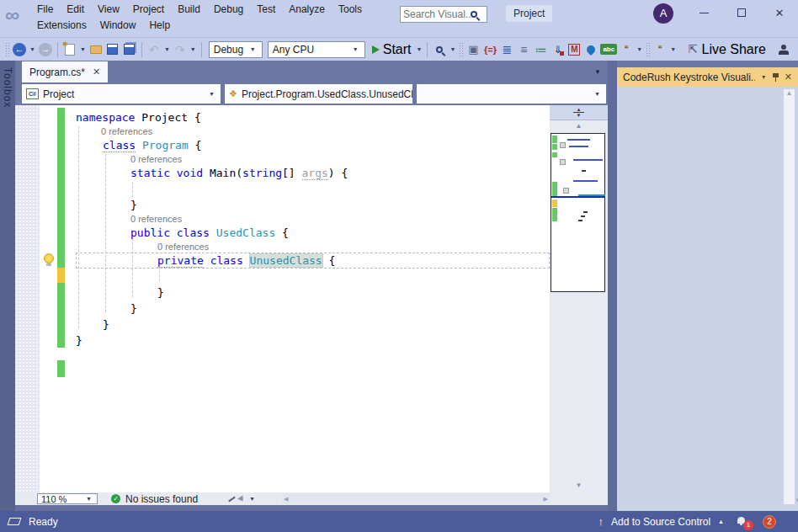 The image size is (798, 532). I want to click on save-button, so click(113, 50).